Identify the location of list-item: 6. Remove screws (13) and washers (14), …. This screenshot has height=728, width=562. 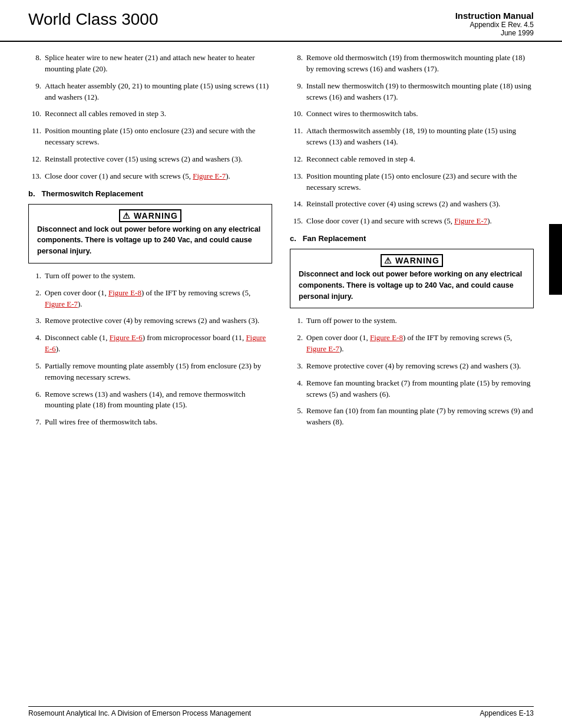
(150, 400).